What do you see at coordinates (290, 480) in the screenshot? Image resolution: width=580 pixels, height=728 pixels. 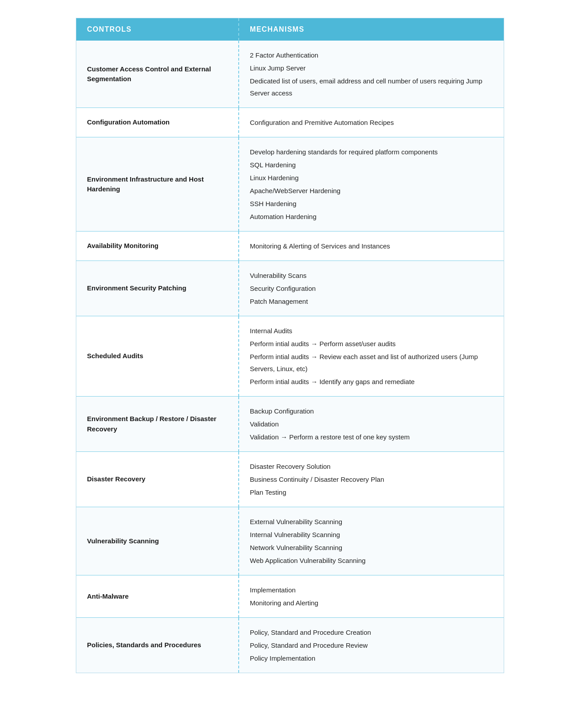 I see `table-row: Disaster RecoveryDisaster Recovery Solut…` at bounding box center [290, 480].